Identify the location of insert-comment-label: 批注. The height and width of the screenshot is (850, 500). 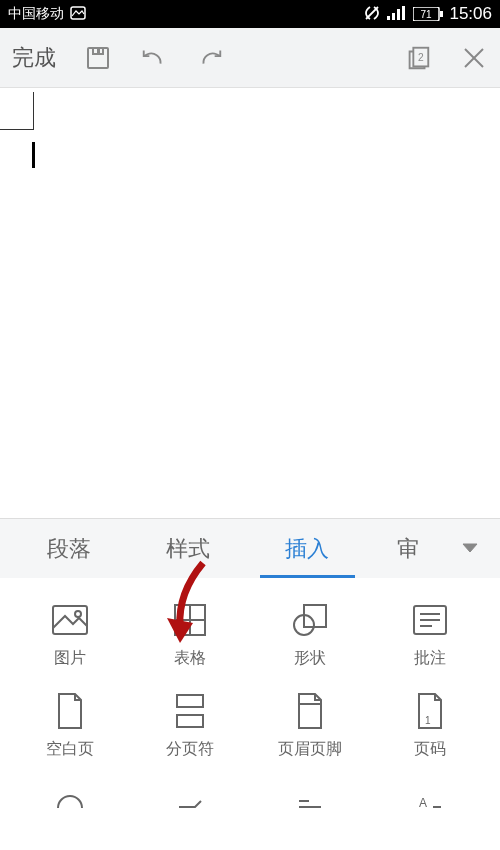
(430, 658).